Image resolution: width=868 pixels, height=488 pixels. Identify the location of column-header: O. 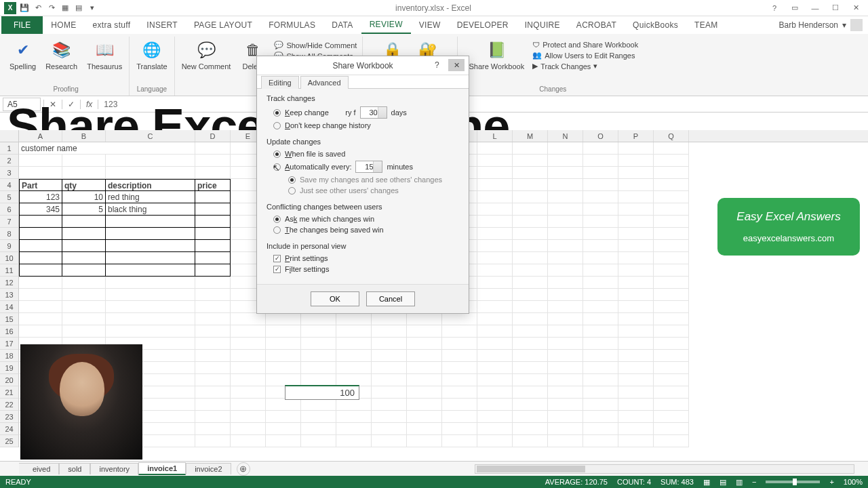
(601, 136).